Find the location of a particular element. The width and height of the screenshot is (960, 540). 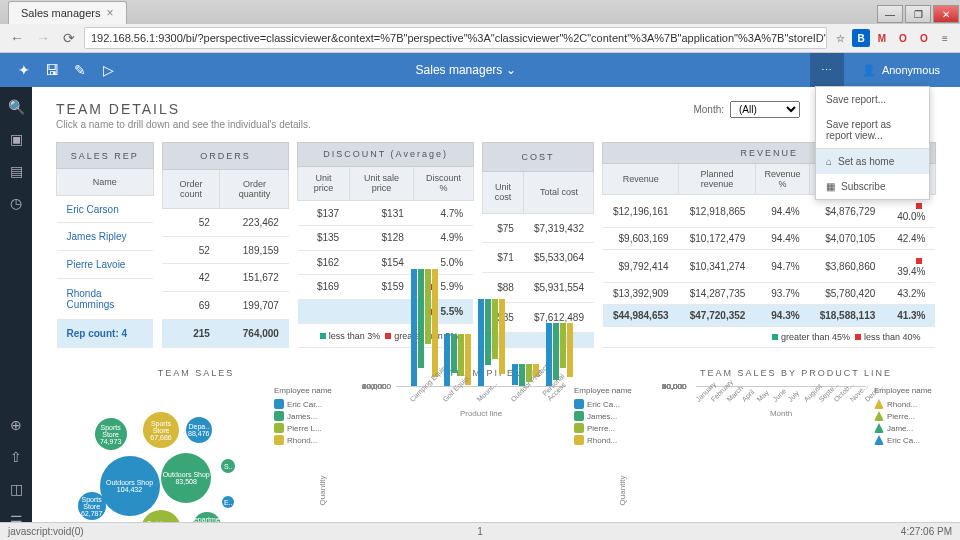

content-icon: ▣ is located at coordinates (16, 139).